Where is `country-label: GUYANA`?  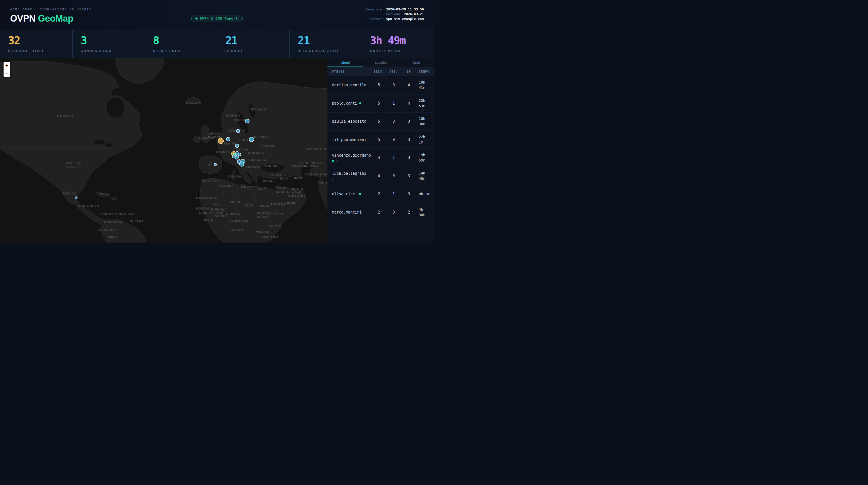
country-label: GUYANA is located at coordinates (137, 221).